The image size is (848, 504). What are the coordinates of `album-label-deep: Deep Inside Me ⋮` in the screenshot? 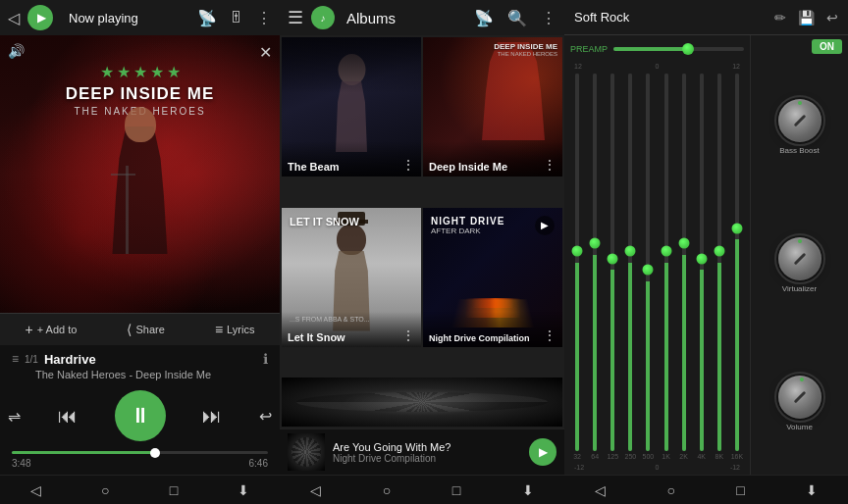 It's located at (493, 159).